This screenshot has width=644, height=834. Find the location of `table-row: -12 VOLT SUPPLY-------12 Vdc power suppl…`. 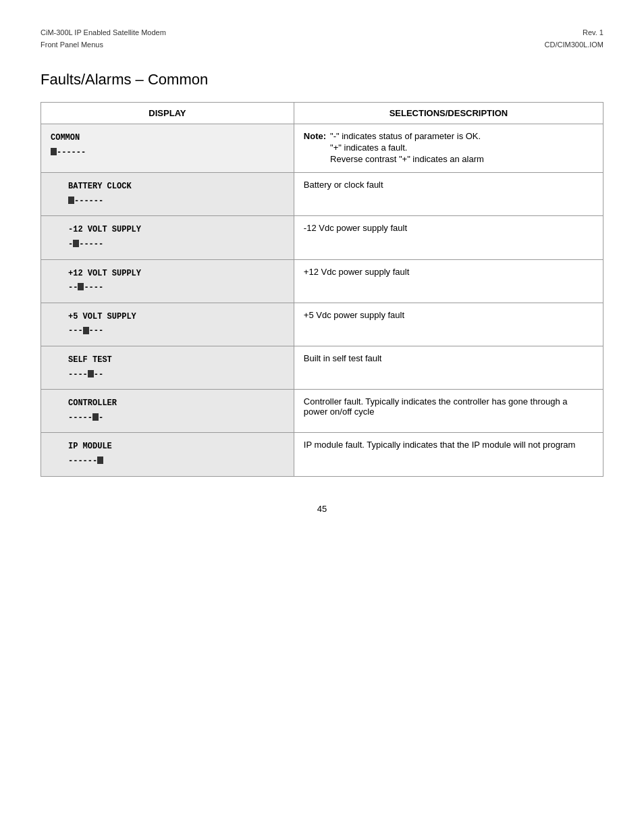

table-row: -12 VOLT SUPPLY-------12 Vdc power suppl… is located at coordinates (323, 238).